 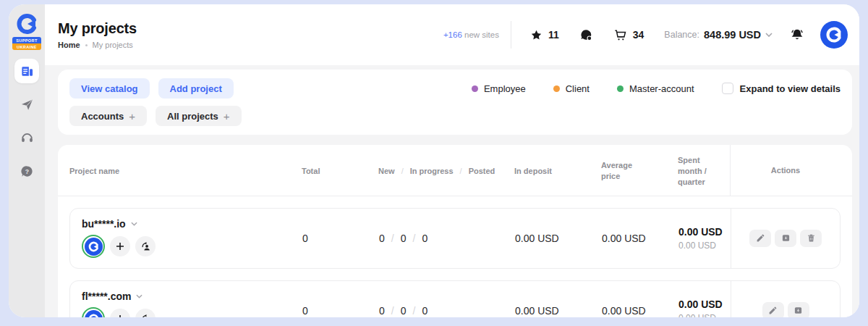 What do you see at coordinates (624, 171) in the screenshot?
I see `col-average-price: Average price` at bounding box center [624, 171].